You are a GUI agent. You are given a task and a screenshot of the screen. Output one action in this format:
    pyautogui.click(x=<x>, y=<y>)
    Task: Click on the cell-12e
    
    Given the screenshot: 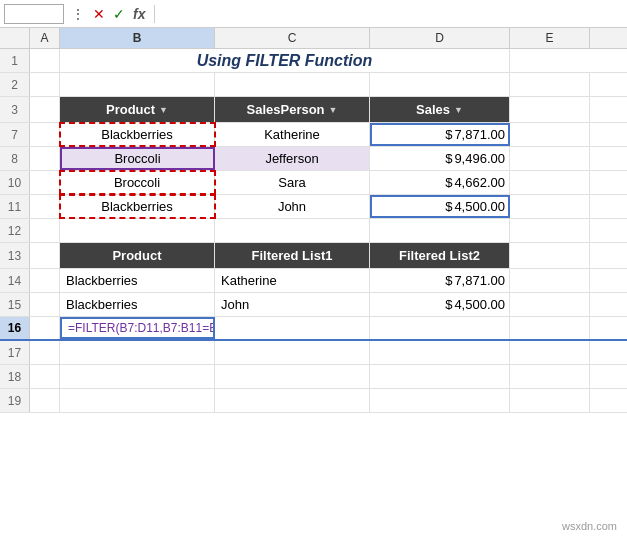 What is the action you would take?
    pyautogui.click(x=550, y=230)
    